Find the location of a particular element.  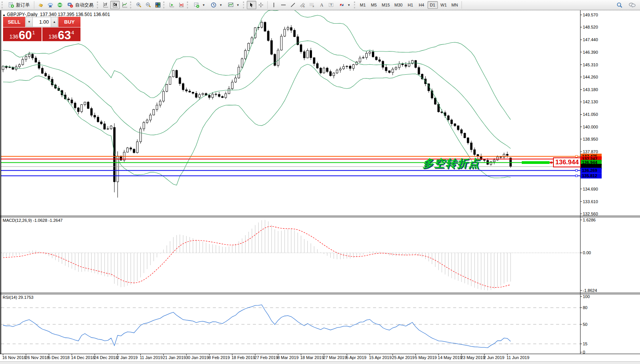

svg-text: 138.950 is located at coordinates (590, 139).